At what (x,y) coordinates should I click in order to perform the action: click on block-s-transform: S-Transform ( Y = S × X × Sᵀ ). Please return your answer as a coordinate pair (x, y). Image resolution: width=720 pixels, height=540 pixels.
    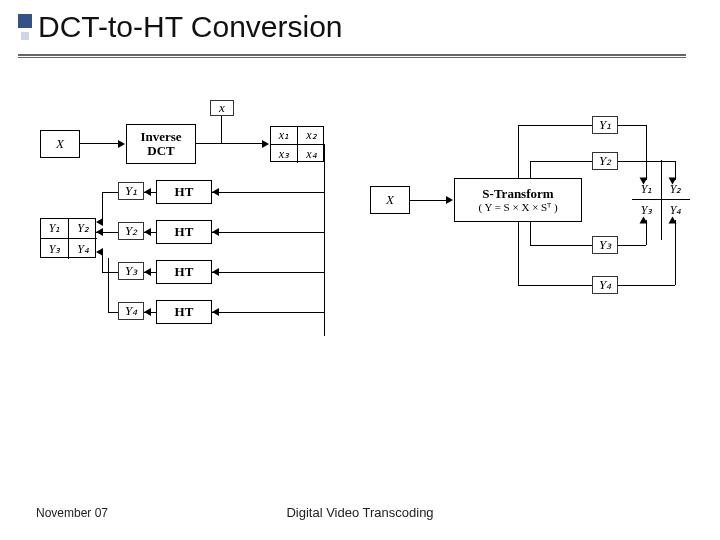
    Looking at the image, I should click on (518, 200).